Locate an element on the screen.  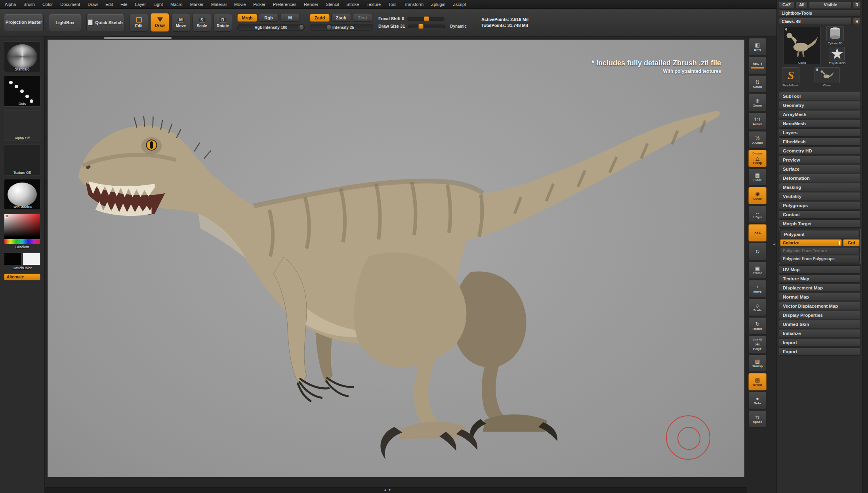
tool-section-header: Normal Map is located at coordinates (820, 297).